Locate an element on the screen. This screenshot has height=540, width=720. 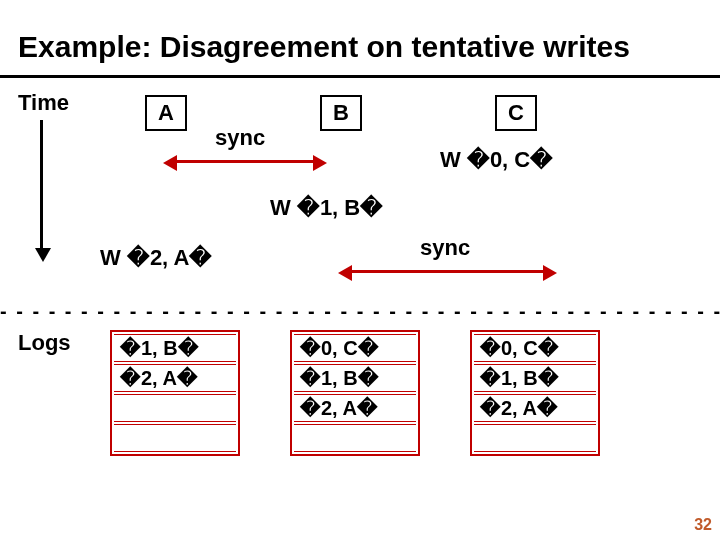
page-number: 32 is located at coordinates (703, 525).